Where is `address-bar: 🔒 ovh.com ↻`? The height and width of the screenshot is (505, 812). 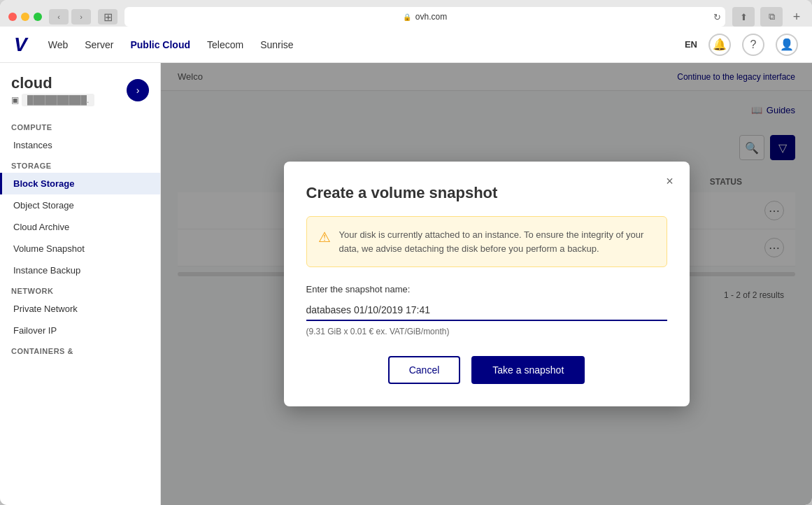 address-bar: 🔒 ovh.com ↻ is located at coordinates (425, 17).